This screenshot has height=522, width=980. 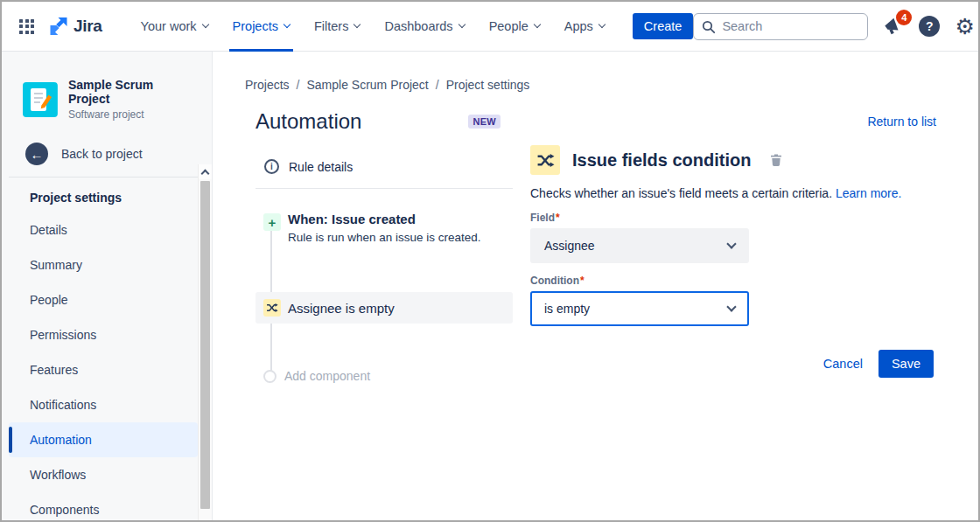 What do you see at coordinates (133, 115) in the screenshot?
I see `project-type: Software project` at bounding box center [133, 115].